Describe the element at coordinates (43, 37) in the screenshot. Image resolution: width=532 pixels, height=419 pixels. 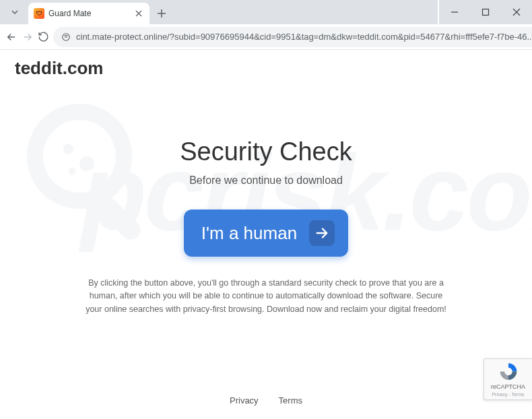
I see `reload-button` at that location.